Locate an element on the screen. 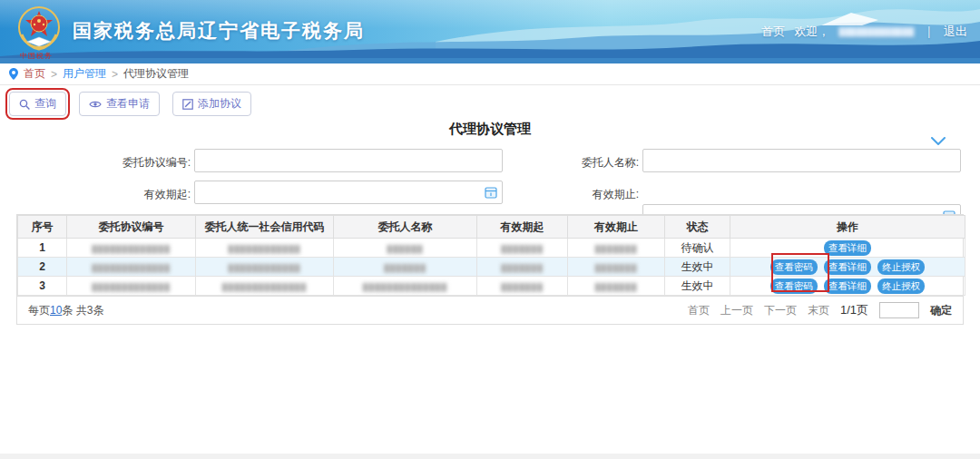  breadcrumb-current-page: 代理协议管理 is located at coordinates (156, 74).